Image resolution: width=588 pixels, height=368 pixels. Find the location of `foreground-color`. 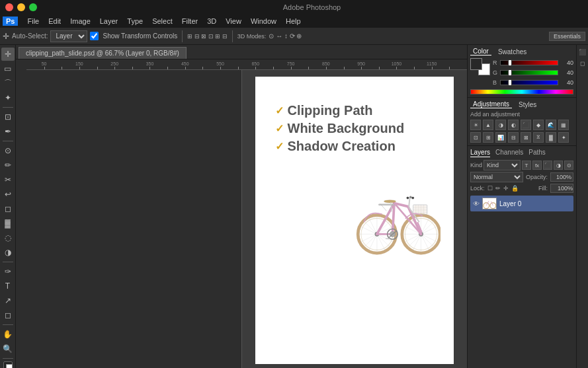

foreground-color is located at coordinates (8, 365).